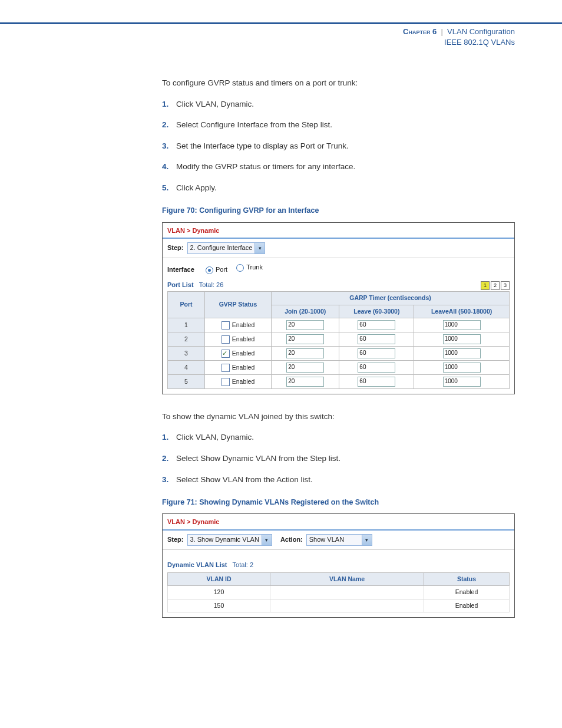  I want to click on step-text: Select Show Dynamic VLAN from the Step l…, so click(258, 459).